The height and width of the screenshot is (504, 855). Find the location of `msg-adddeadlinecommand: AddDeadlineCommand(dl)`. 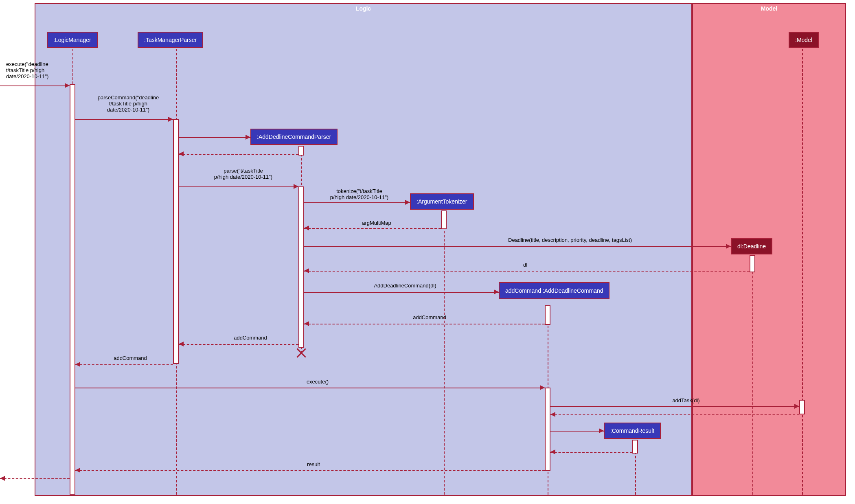

msg-adddeadlinecommand: AddDeadlineCommand(dl) is located at coordinates (405, 286).